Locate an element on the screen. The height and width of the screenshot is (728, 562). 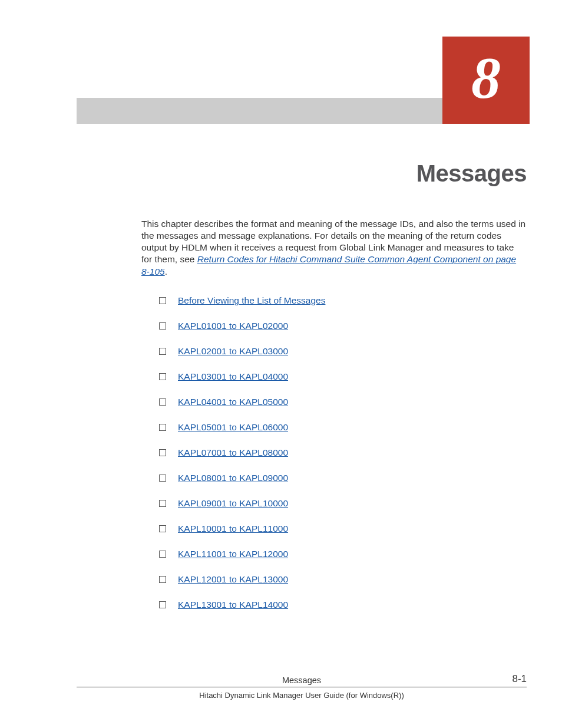
toc-item: KAPL03001 to KAPL04000 is located at coordinates (343, 377).